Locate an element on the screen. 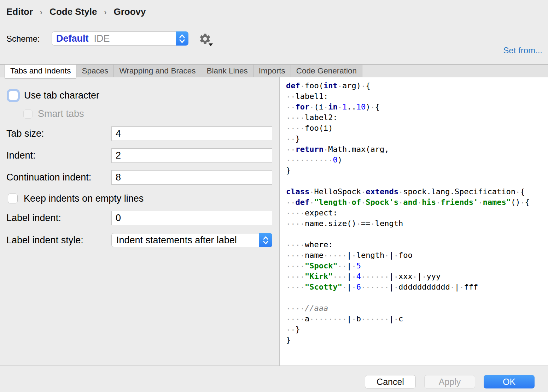 The height and width of the screenshot is (392, 548). label-indent-input is located at coordinates (192, 218).